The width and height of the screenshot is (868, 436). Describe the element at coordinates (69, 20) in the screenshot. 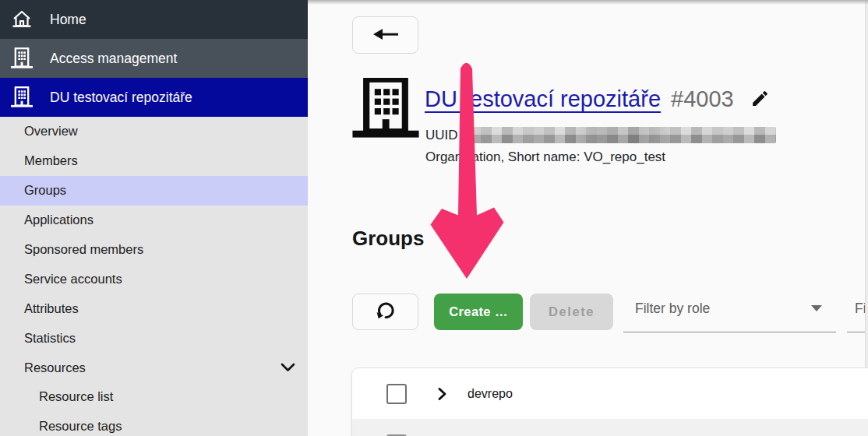

I see `sidebar-item-label: Home` at that location.